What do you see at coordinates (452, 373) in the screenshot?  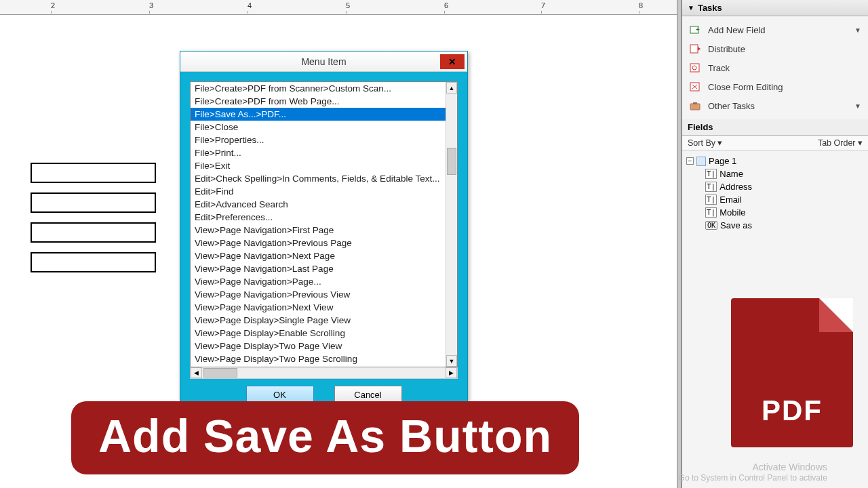 I see `scroll-right-icon: ▶` at bounding box center [452, 373].